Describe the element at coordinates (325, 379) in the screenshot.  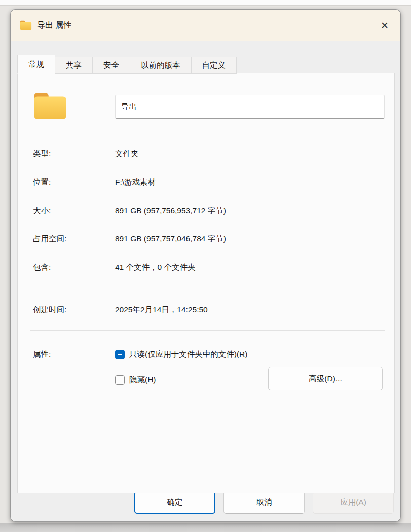
I see `advanced-button: 高级(D)...` at that location.